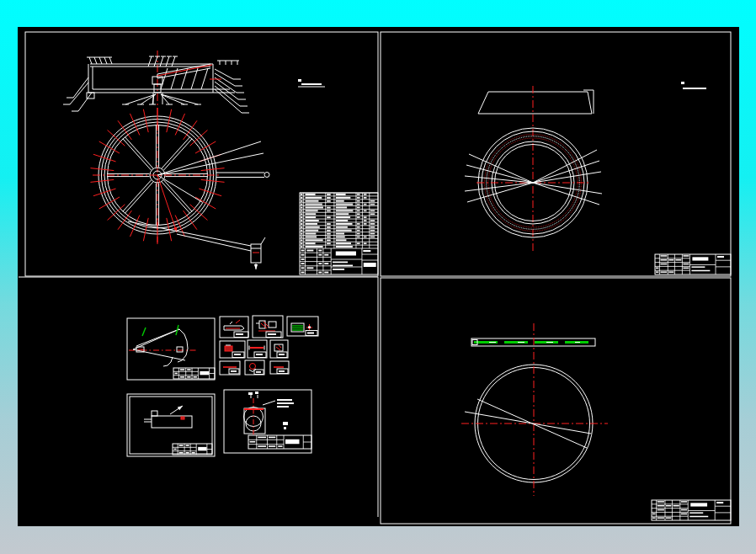  Describe the element at coordinates (694, 86) in the screenshot. I see `tr-annotation-note` at that location.